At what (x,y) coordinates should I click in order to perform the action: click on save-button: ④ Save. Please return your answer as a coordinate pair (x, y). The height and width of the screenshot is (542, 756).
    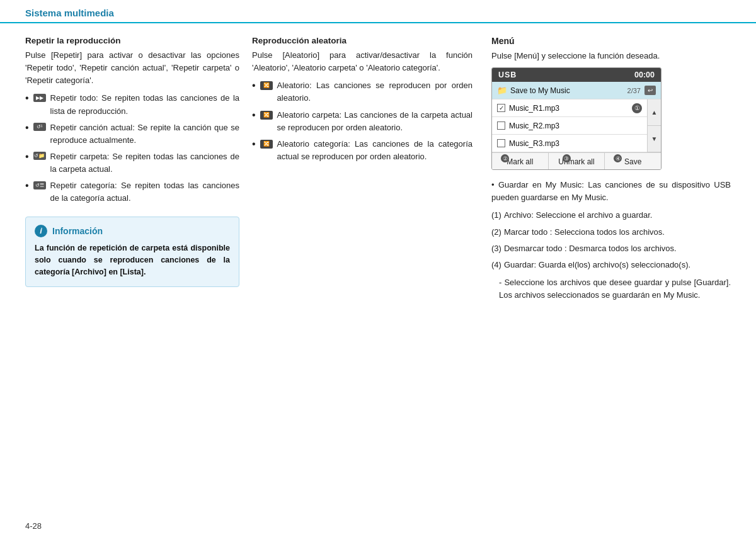
    Looking at the image, I should click on (633, 161).